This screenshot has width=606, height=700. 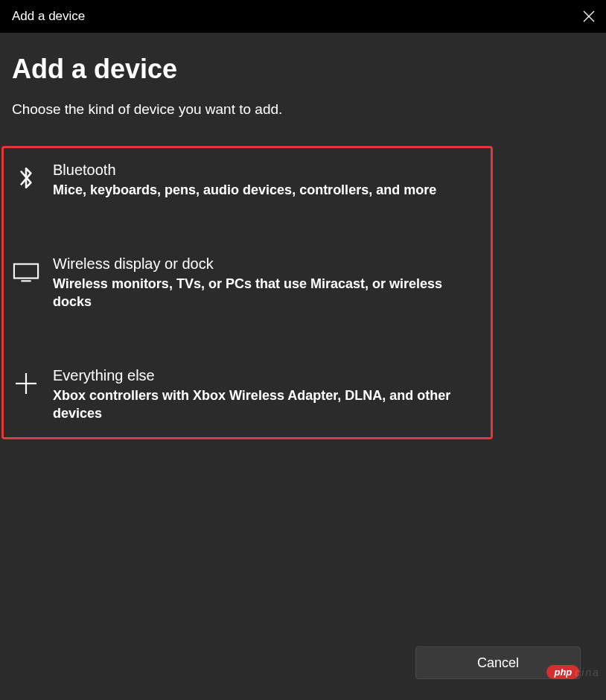 What do you see at coordinates (267, 283) in the screenshot?
I see `option-text: Wireless display or dock Wireless monito…` at bounding box center [267, 283].